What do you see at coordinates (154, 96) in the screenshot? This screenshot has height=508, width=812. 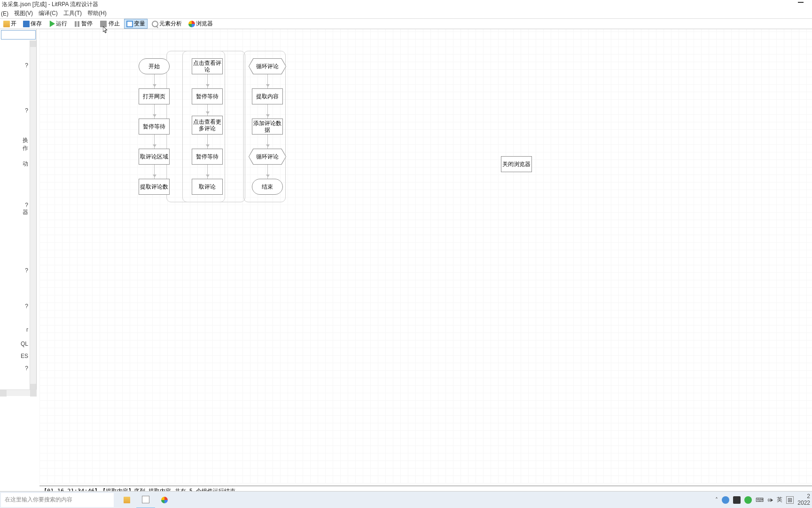 I see `flow-node: 打开网页` at bounding box center [154, 96].